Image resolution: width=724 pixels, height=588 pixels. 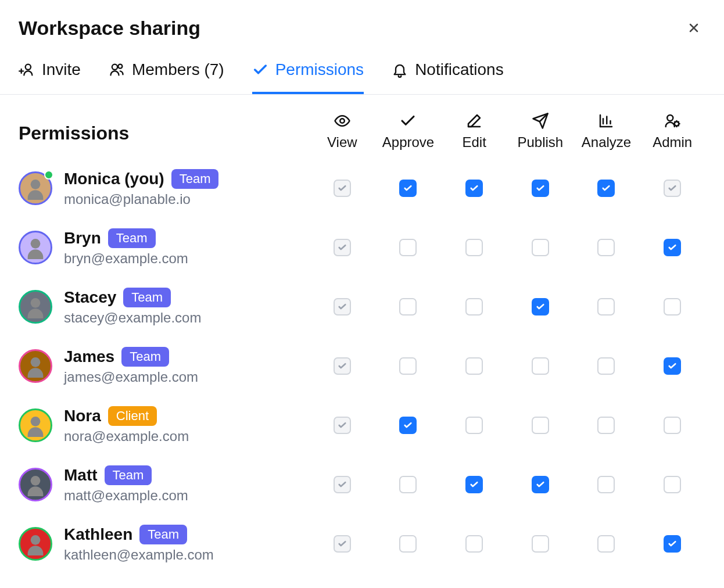 I want to click on column-label: Admin, so click(x=672, y=142).